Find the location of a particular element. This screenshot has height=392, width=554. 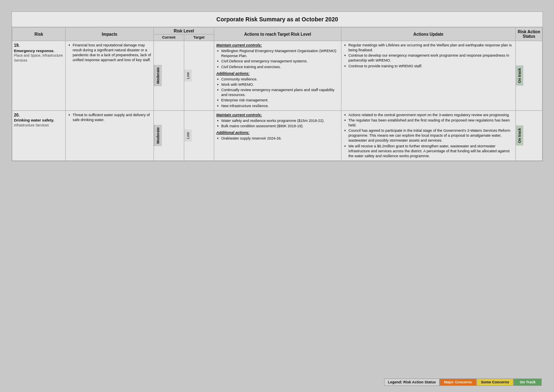

list-item: The regulator has been established and t… is located at coordinates (429, 123).